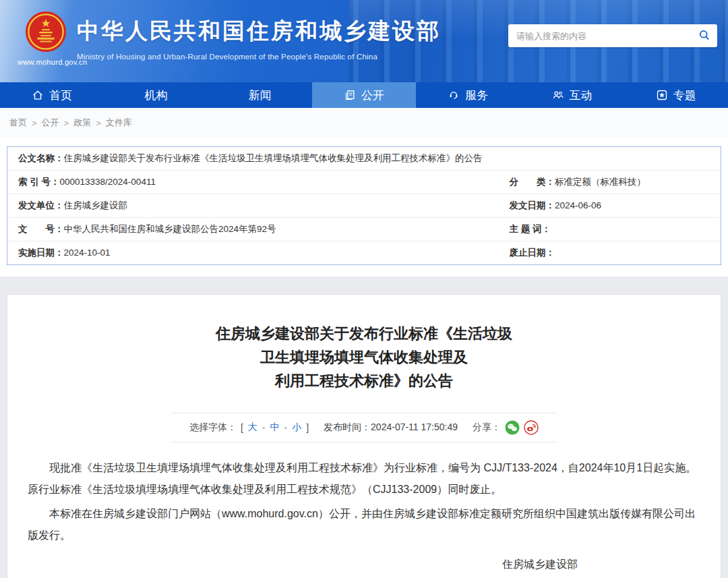 The height and width of the screenshot is (578, 728). What do you see at coordinates (685, 96) in the screenshot?
I see `nav-item-label: 专题` at bounding box center [685, 96].